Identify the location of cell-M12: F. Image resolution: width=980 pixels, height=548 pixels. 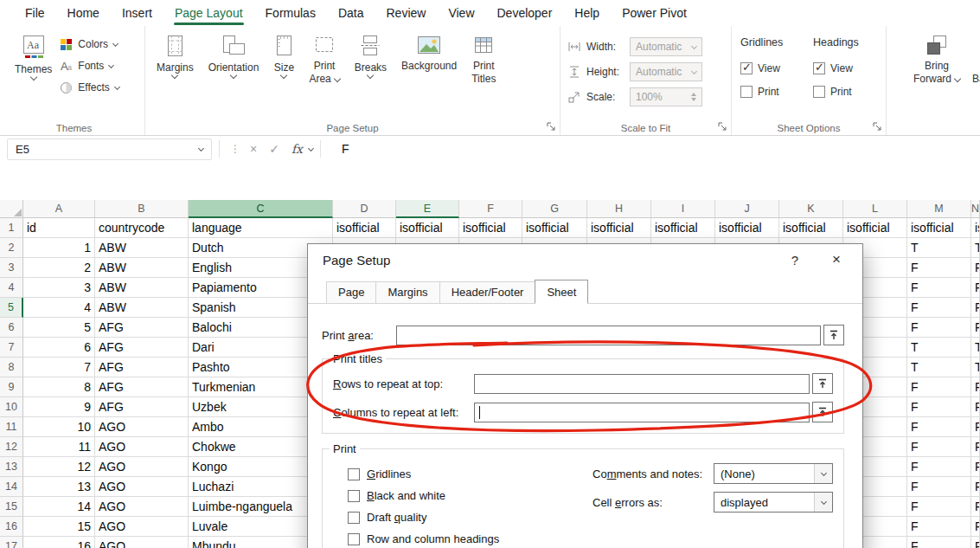
(939, 447).